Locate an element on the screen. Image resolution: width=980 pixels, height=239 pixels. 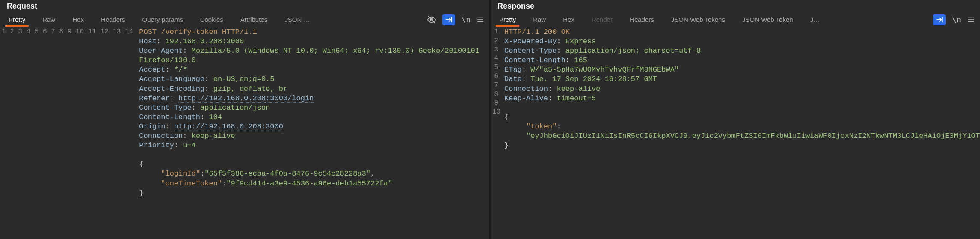
response-toolbar: \n is located at coordinates (954, 20).